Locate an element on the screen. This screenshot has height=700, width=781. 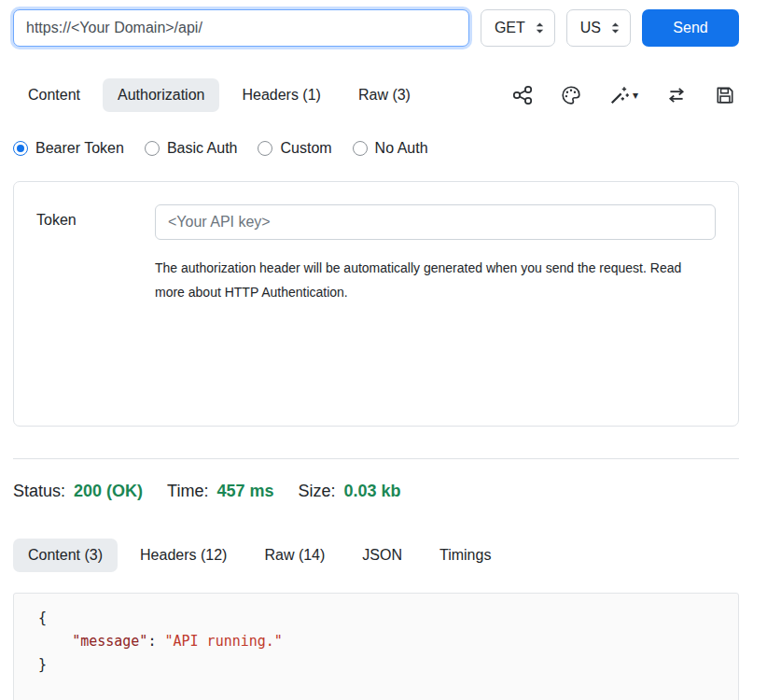
chevron-down-icon: ▾ is located at coordinates (635, 95).